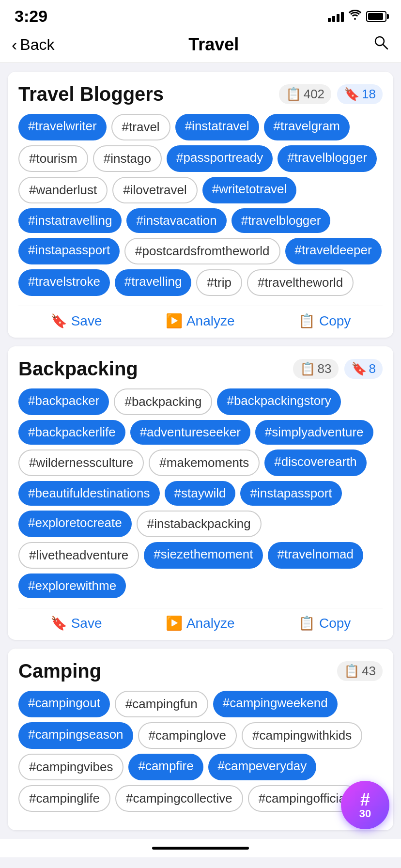 This screenshot has width=401, height=868. I want to click on card-title: Camping, so click(60, 671).